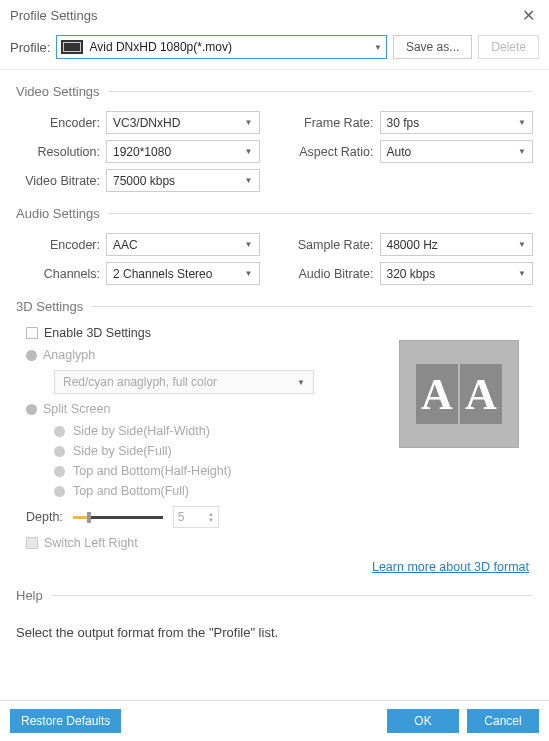 The image size is (549, 741). Describe the element at coordinates (32, 543) in the screenshot. I see `switch-lr-checkbox` at that location.